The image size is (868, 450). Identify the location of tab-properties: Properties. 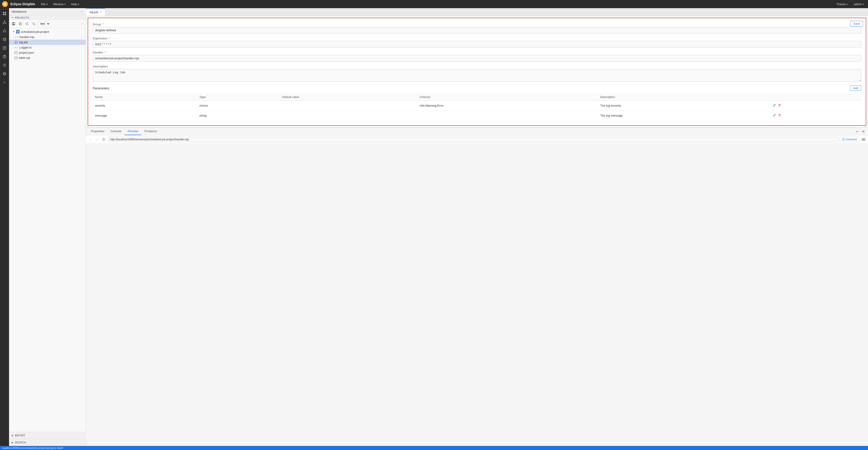
(98, 132).